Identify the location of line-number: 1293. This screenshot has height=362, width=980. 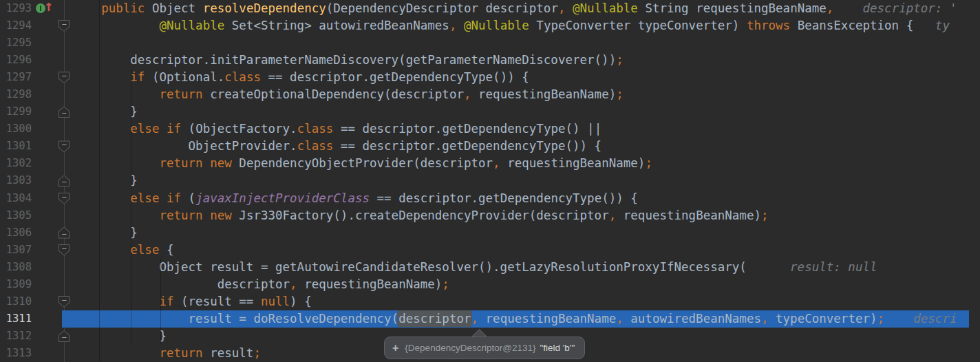
(16, 8).